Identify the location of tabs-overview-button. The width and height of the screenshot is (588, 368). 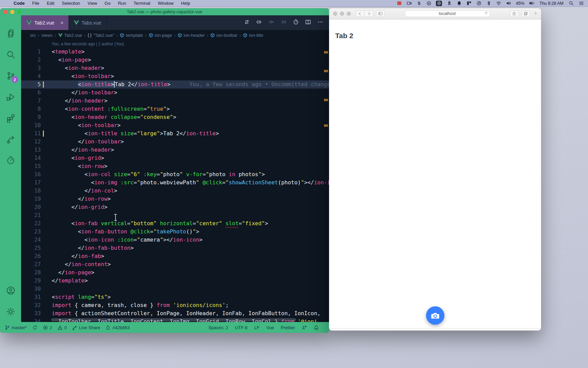
(526, 14).